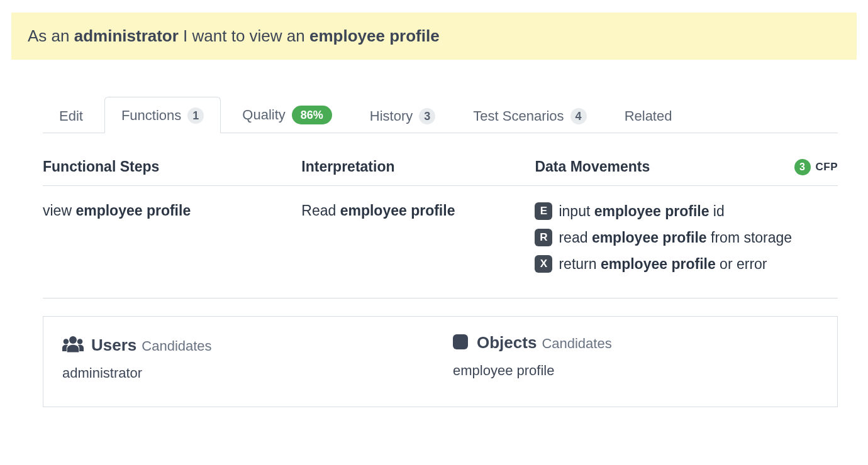 This screenshot has height=465, width=868. Describe the element at coordinates (635, 371) in the screenshot. I see `objects-candidate-item: employee profile` at that location.